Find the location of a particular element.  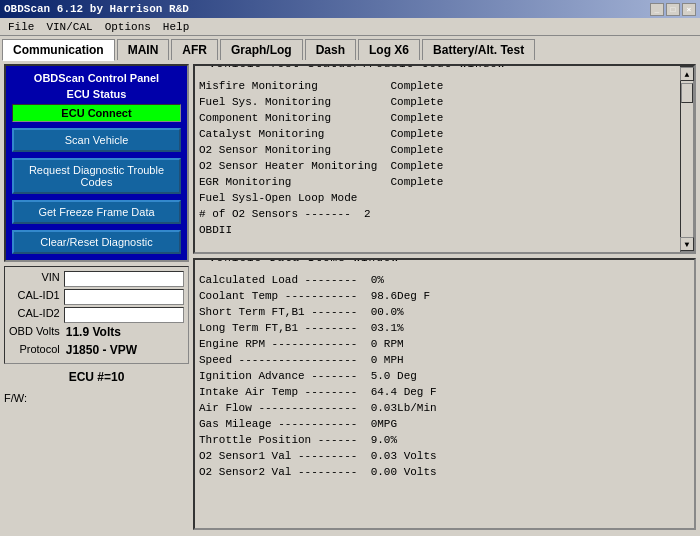

freeze-frame-button: Get Freeze Frame Data is located at coordinates (96, 212).